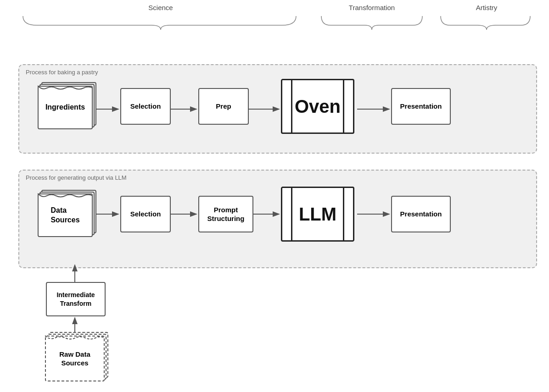 The image size is (549, 392). Describe the element at coordinates (372, 7) in the screenshot. I see `transformation-label: Transformation` at that location.